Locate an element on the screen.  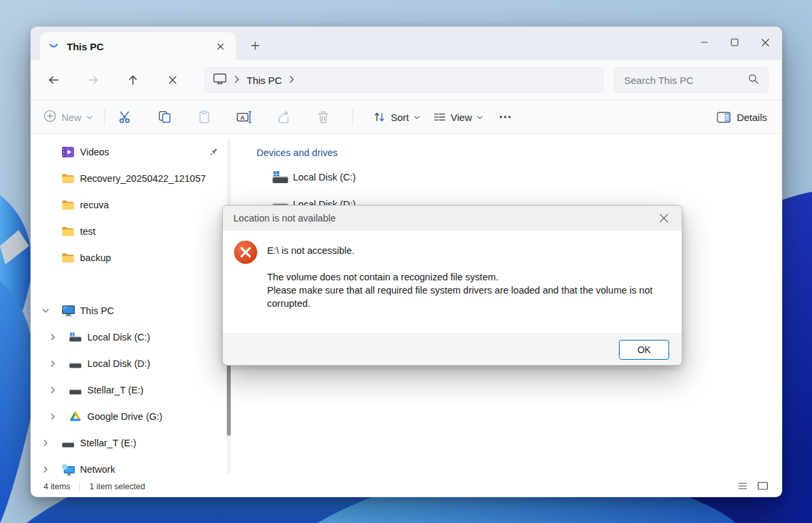
cut-icon is located at coordinates (125, 117).